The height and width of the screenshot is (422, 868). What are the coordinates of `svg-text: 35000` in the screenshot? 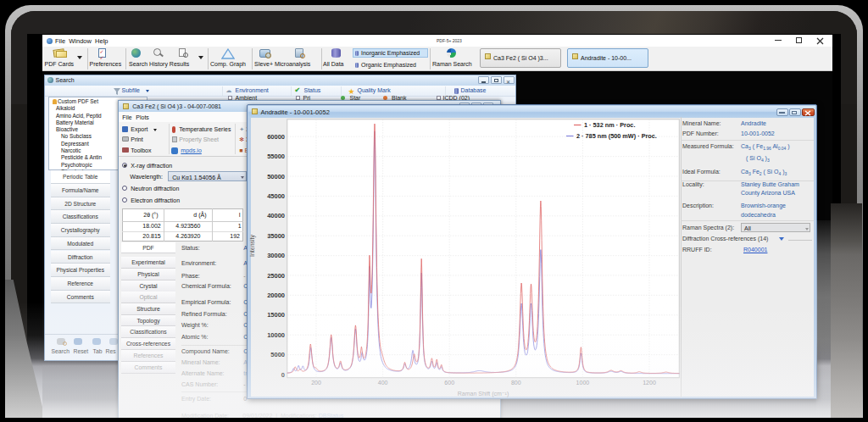 It's located at (276, 236).